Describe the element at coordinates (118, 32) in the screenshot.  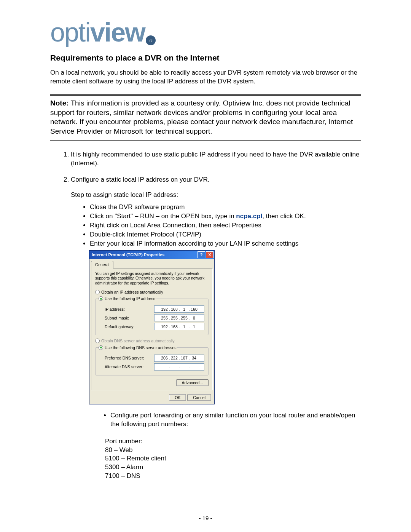
I see `logo-text-bold: view` at that location.